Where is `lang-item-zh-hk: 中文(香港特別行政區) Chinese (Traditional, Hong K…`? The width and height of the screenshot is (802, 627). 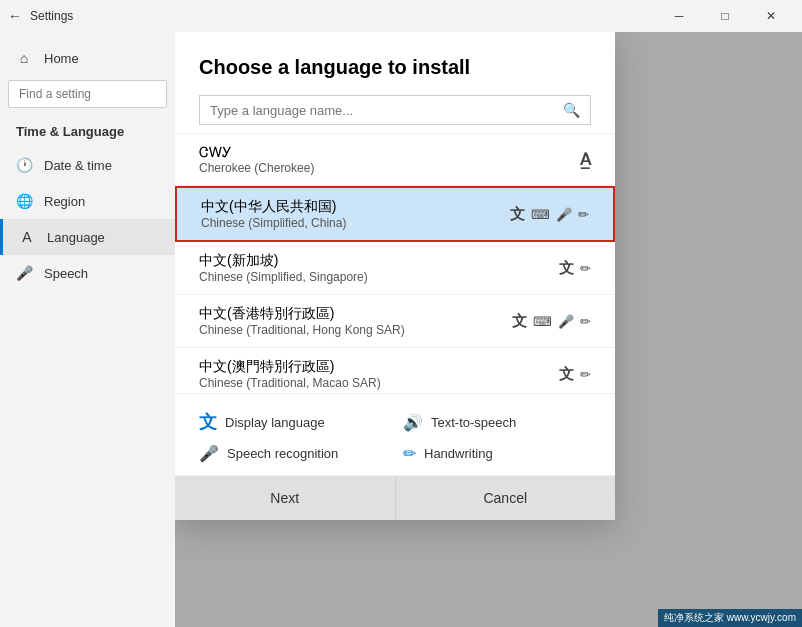 lang-item-zh-hk: 中文(香港特別行政區) Chinese (Traditional, Hong K… is located at coordinates (395, 322).